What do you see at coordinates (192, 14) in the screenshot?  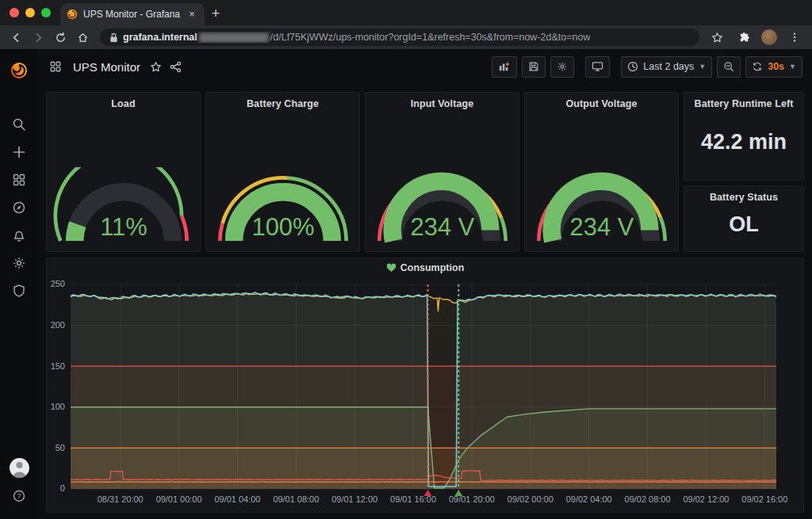 I see `tab-close-icon: ×` at bounding box center [192, 14].